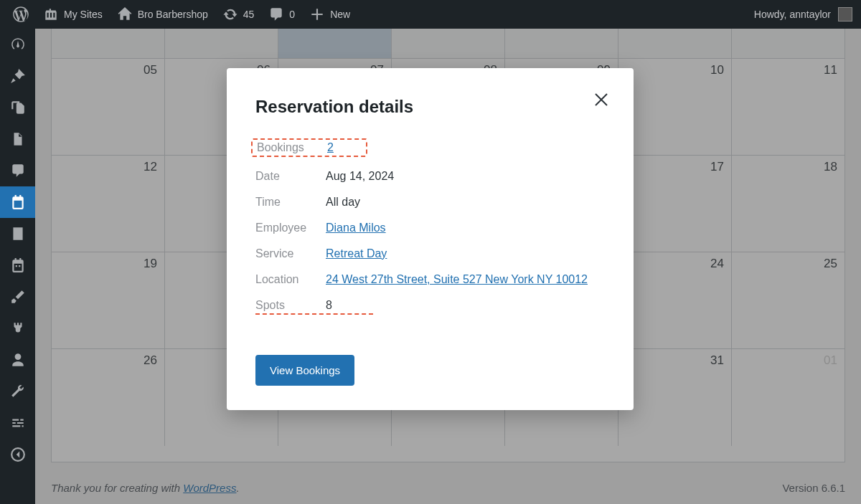 The width and height of the screenshot is (861, 504). Describe the element at coordinates (340, 14) in the screenshot. I see `new-label: New` at that location.